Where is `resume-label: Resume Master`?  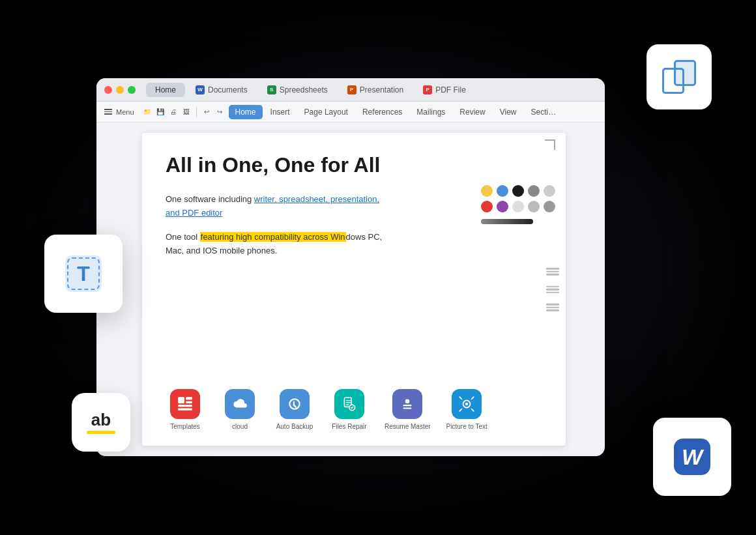 resume-label: Resume Master is located at coordinates (408, 426).